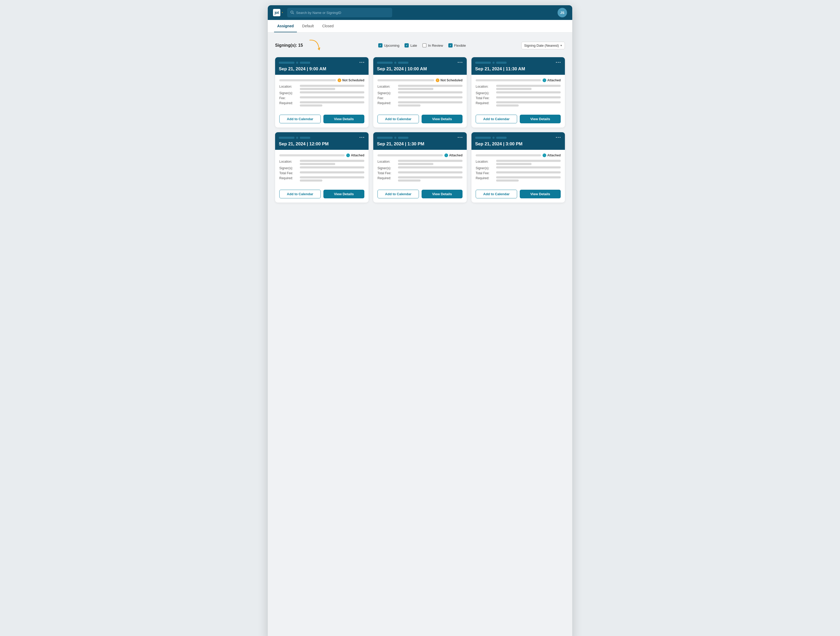  I want to click on card-datetime: Sep 21, 2024 | 9:00 AM, so click(322, 69).